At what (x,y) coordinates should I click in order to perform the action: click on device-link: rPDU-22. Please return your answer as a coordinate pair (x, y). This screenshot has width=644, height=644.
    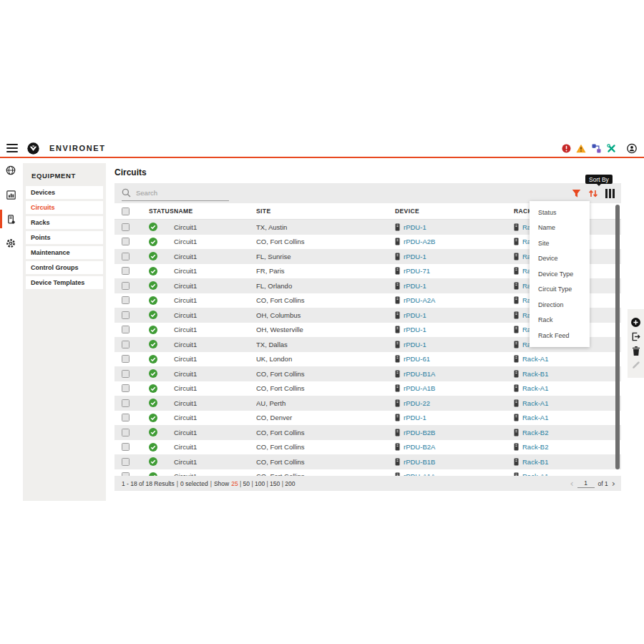
    Looking at the image, I should click on (416, 404).